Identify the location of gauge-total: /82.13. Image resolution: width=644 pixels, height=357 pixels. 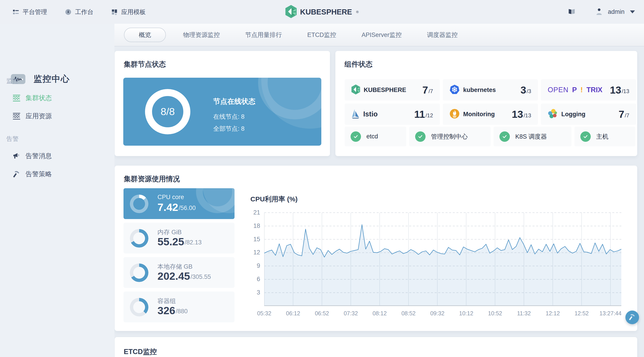
(193, 242).